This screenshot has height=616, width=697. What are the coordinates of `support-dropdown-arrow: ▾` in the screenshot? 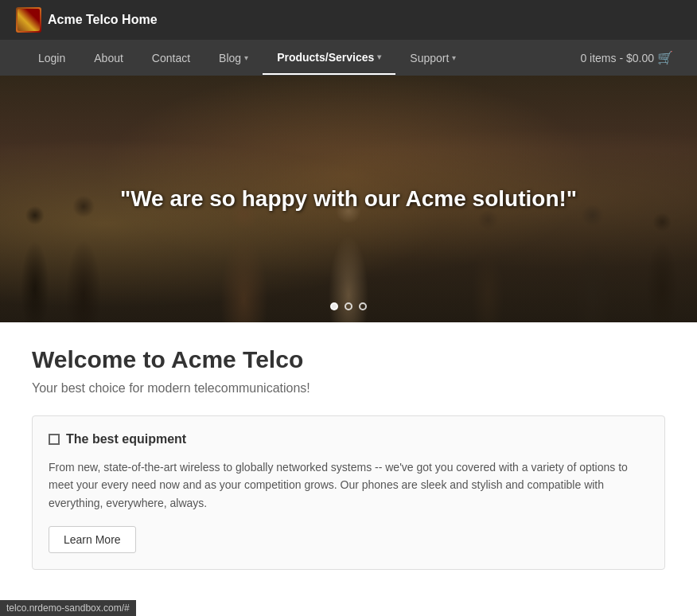 It's located at (454, 57).